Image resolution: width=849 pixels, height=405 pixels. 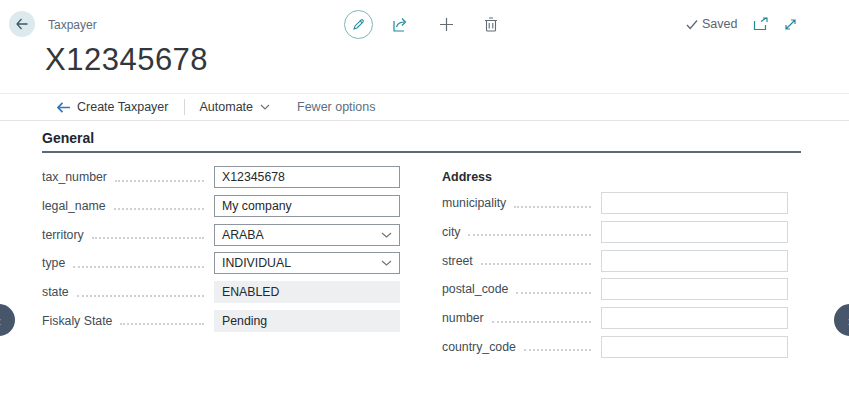 What do you see at coordinates (243, 235) in the screenshot?
I see `territory-value: ARABA` at bounding box center [243, 235].